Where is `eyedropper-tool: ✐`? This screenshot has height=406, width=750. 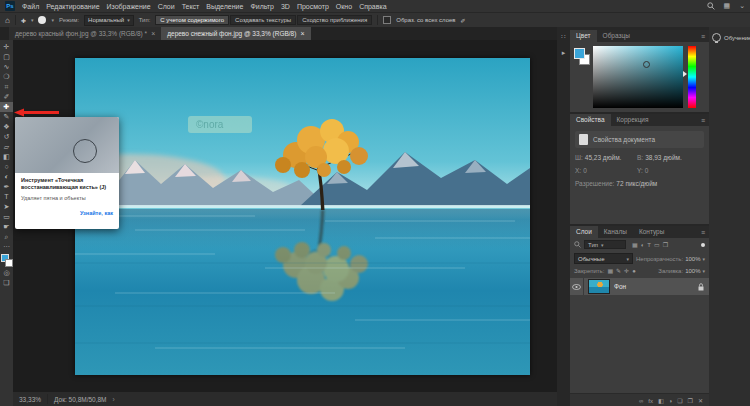 eyedropper-tool: ✐ is located at coordinates (6, 97).